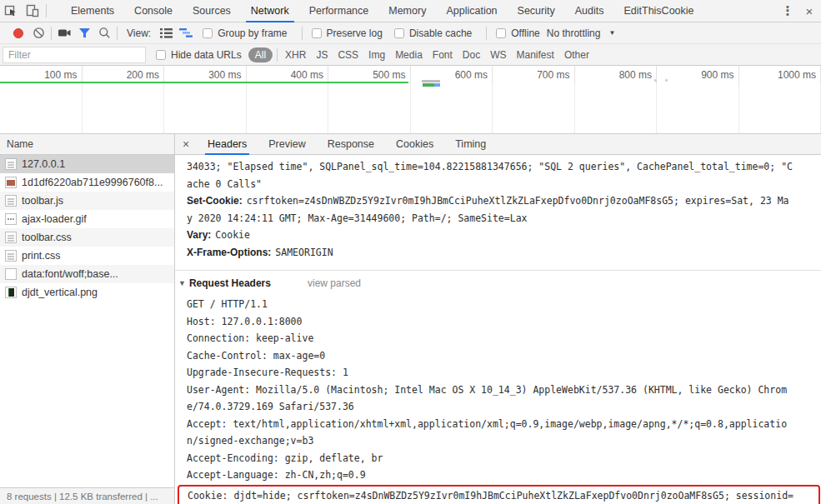  Describe the element at coordinates (339, 12) in the screenshot. I see `tab-performance: Performance` at that location.